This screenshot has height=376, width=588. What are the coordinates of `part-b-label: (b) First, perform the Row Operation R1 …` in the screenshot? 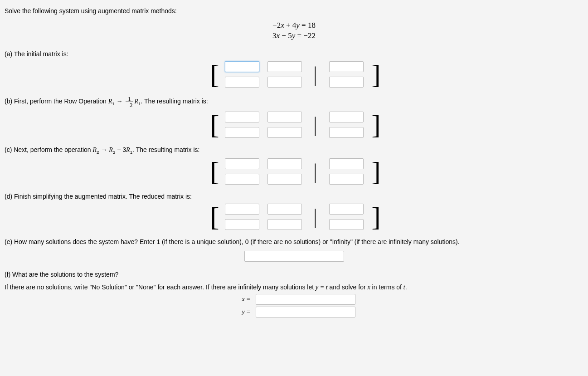 It's located at (294, 102).